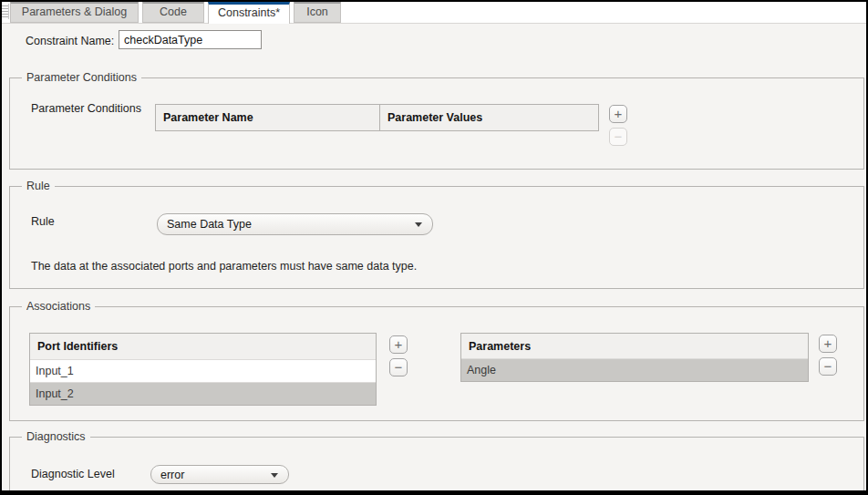  What do you see at coordinates (635, 346) in the screenshot?
I see `column-header-parameters: Parameters` at bounding box center [635, 346].